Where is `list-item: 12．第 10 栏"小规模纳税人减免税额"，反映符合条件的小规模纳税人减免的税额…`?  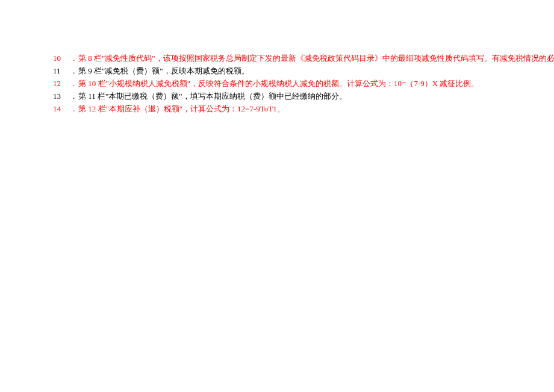 list-item: 12．第 10 栏"小规模纳税人减免税额"，反映符合条件的小规模纳税人减免的税额… is located at coordinates (303, 83).